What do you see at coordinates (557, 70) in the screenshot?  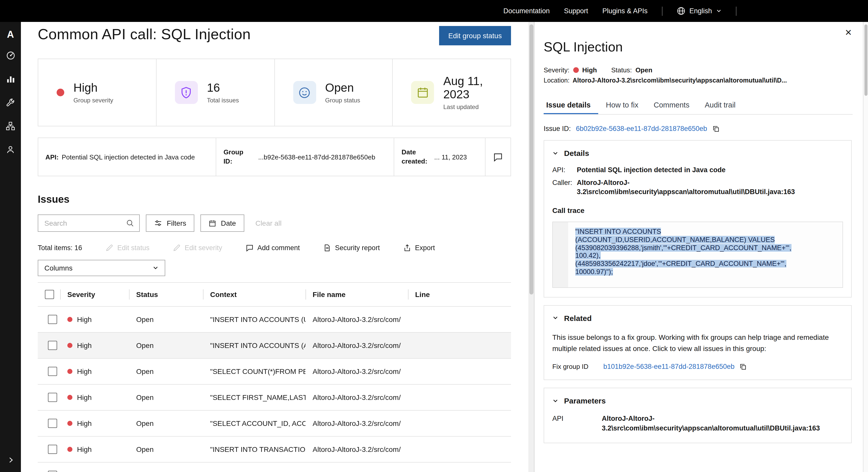 I see `severity-label: Severity:` at bounding box center [557, 70].